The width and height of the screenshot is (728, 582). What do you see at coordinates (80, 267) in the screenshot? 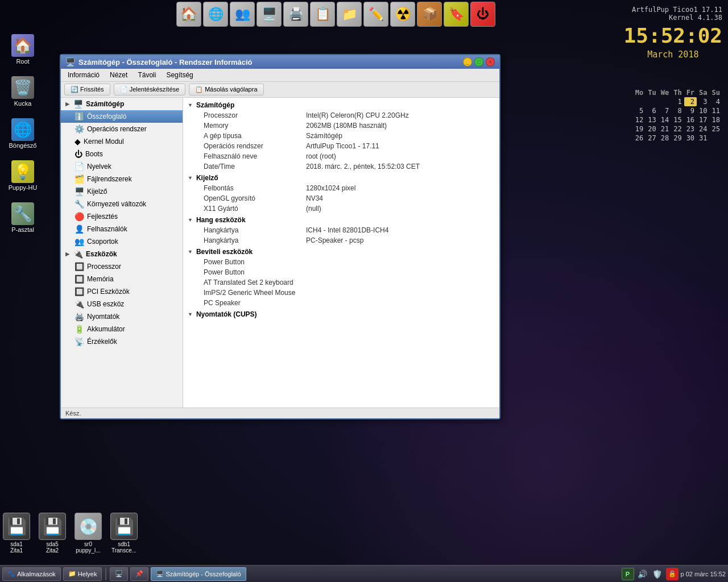
I see `processor-icon: 🔲` at bounding box center [80, 267].